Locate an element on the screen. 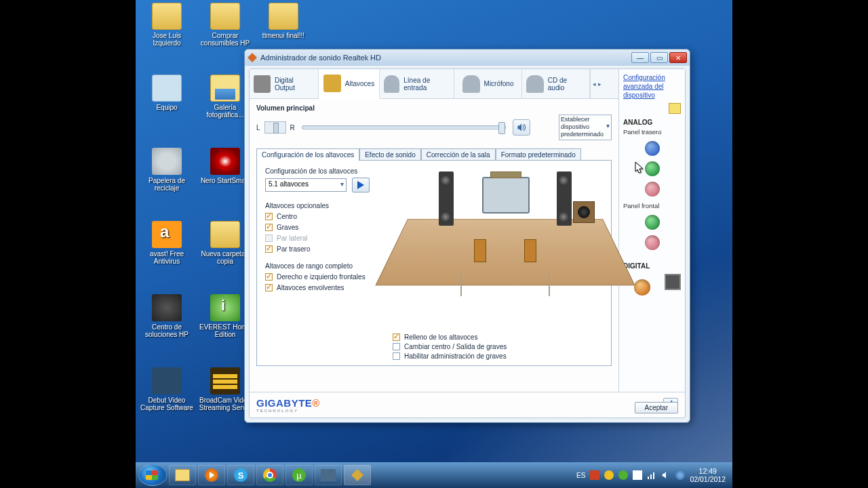  chk-label: Derecho e izquierdo frontales is located at coordinates (321, 277).